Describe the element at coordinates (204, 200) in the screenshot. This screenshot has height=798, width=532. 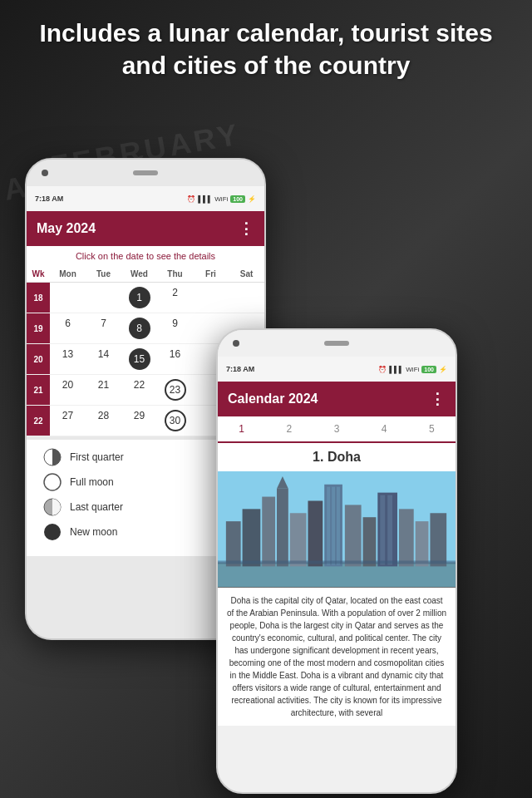
I see `signal-bars-icon: ▌▌▌` at that location.